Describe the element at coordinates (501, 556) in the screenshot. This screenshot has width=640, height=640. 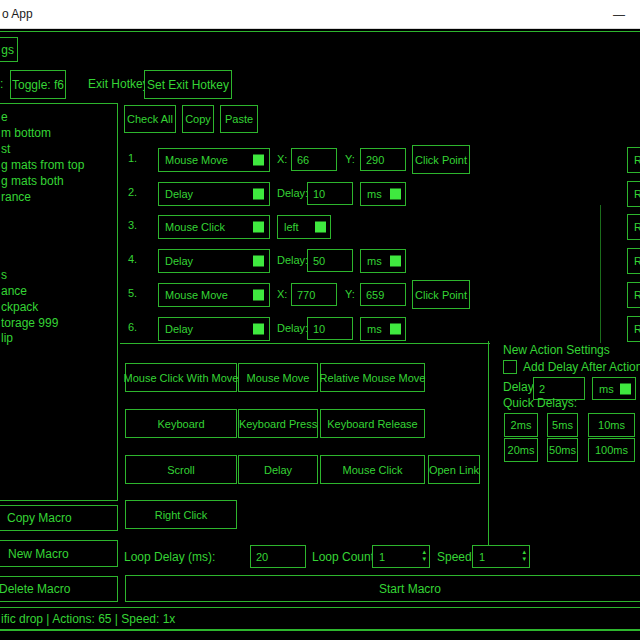
I see `speed-stepper: 1 ▴▾` at that location.